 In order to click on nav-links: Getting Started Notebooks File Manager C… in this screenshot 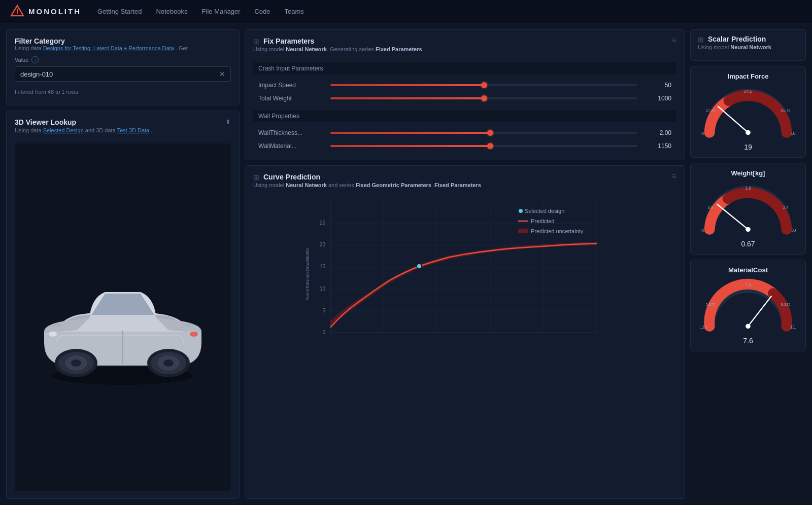, I will do `click(201, 11)`.